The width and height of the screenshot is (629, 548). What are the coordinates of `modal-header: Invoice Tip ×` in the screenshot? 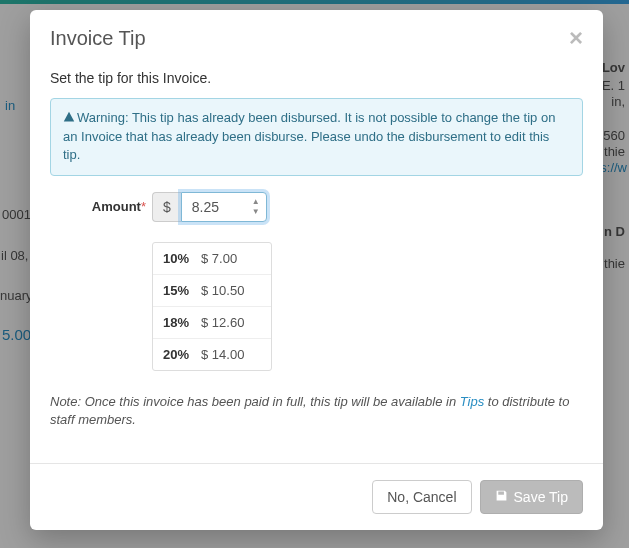 It's located at (316, 36).